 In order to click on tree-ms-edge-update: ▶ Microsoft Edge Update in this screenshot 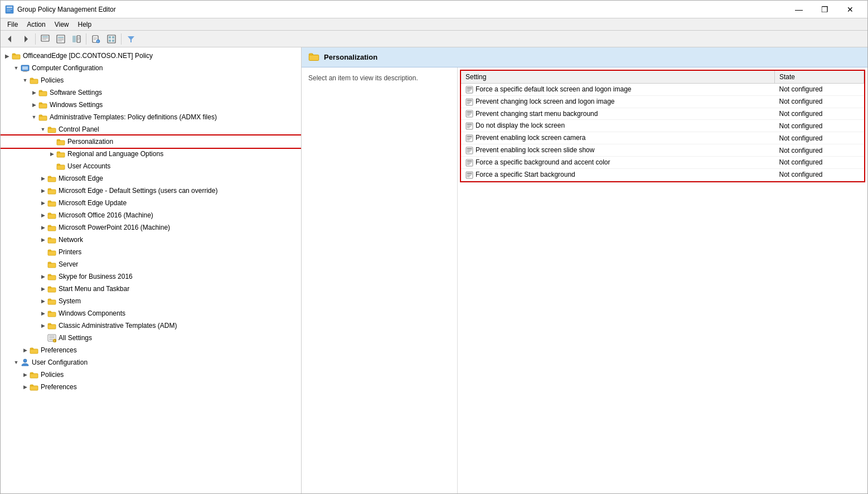, I will do `click(151, 203)`.